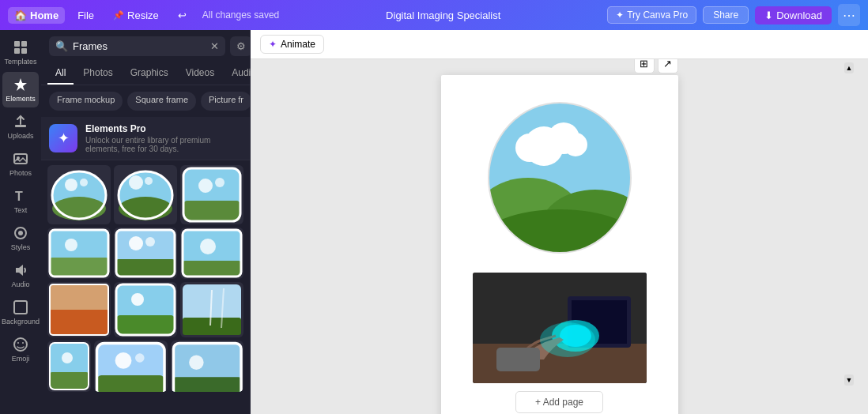 This screenshot has height=414, width=868. Describe the element at coordinates (21, 222) in the screenshot. I see `sidebar-icons: Templates Elements Uploads Photos T Text…` at that location.